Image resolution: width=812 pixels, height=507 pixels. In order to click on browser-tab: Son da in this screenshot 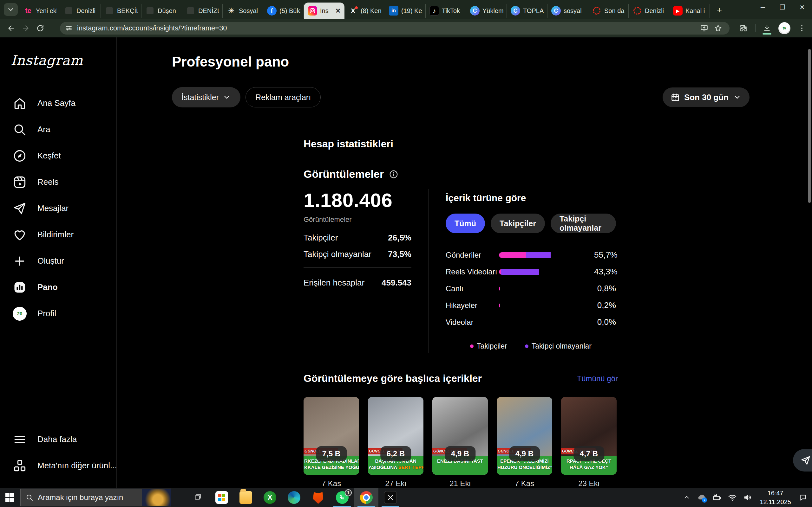, I will do `click(609, 11)`.